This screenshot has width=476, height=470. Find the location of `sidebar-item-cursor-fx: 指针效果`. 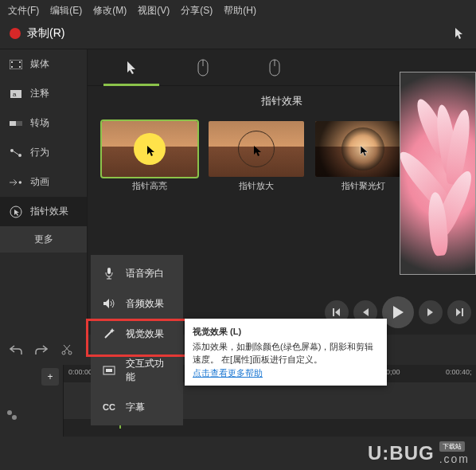

sidebar-item-cursor-fx: 指针效果 is located at coordinates (43, 212).